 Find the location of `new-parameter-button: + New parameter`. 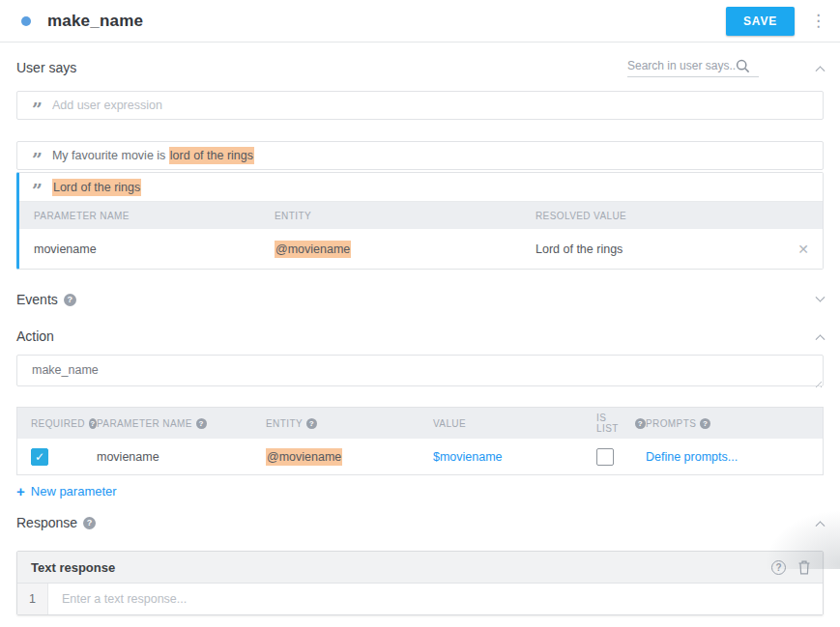

new-parameter-button: + New parameter is located at coordinates (420, 491).